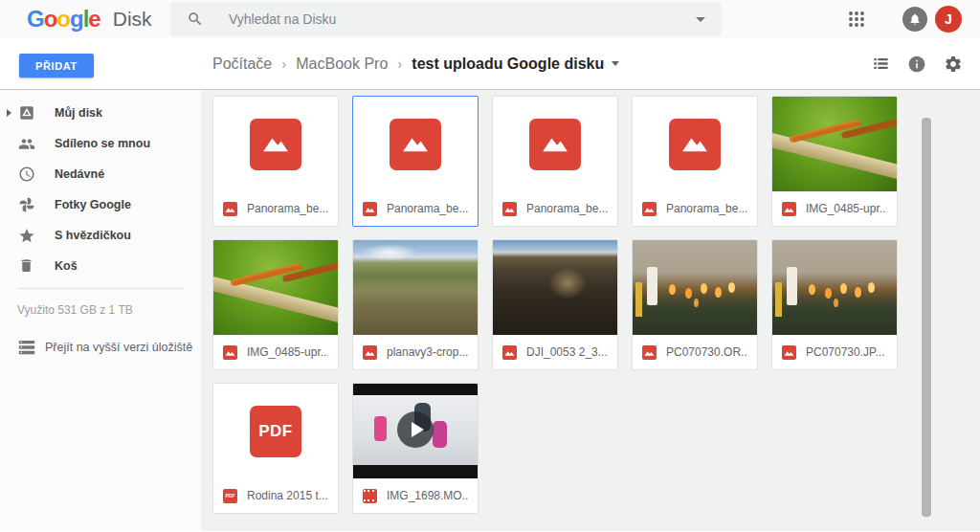 The image size is (980, 532). What do you see at coordinates (415, 448) in the screenshot?
I see `file-card: IMG_1698.MO...` at bounding box center [415, 448].